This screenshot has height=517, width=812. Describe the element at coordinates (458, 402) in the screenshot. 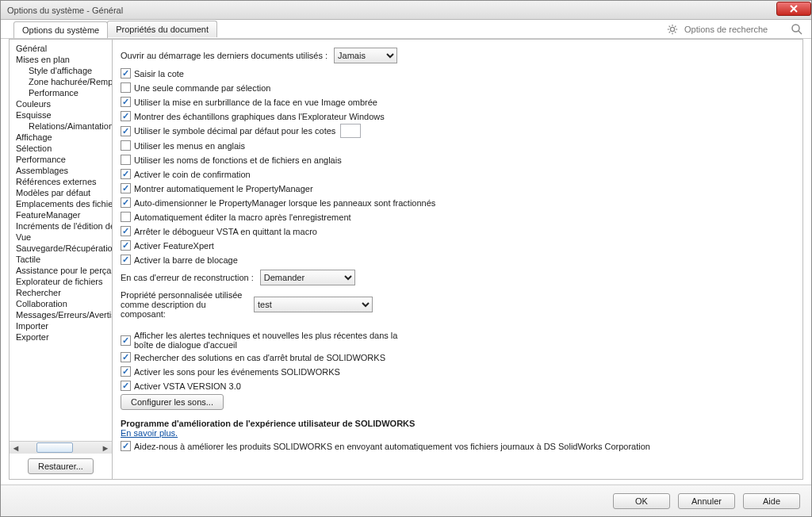

I see `configure-sounds-row: Configurer les sons...` at that location.